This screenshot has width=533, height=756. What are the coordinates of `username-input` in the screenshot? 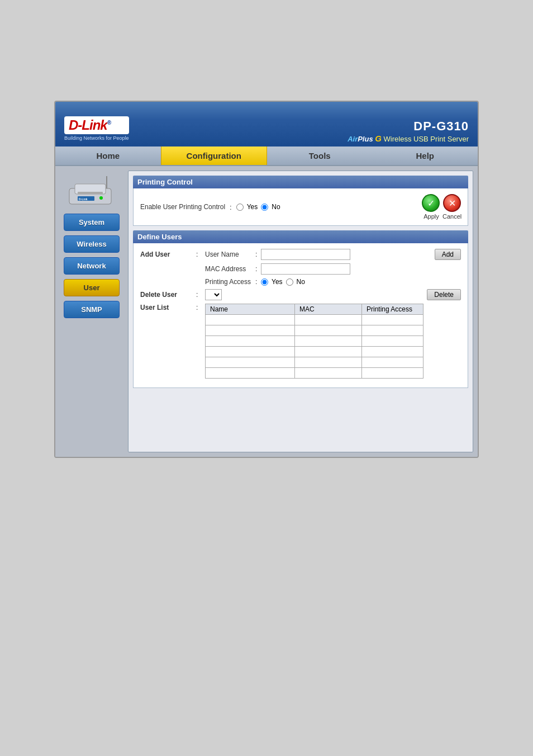 It's located at (306, 254).